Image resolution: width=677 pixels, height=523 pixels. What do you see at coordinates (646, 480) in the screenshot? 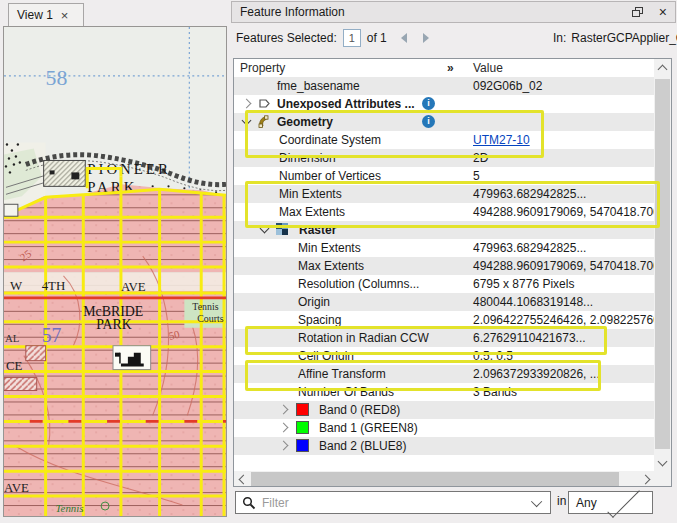
I see `scroll-right-icon` at bounding box center [646, 480].